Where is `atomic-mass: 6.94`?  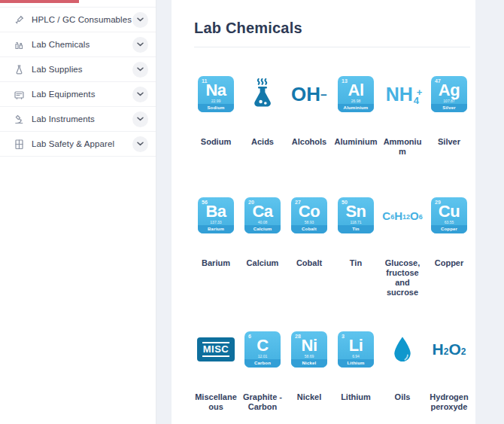
atomic-mass: 6.94 is located at coordinates (356, 356).